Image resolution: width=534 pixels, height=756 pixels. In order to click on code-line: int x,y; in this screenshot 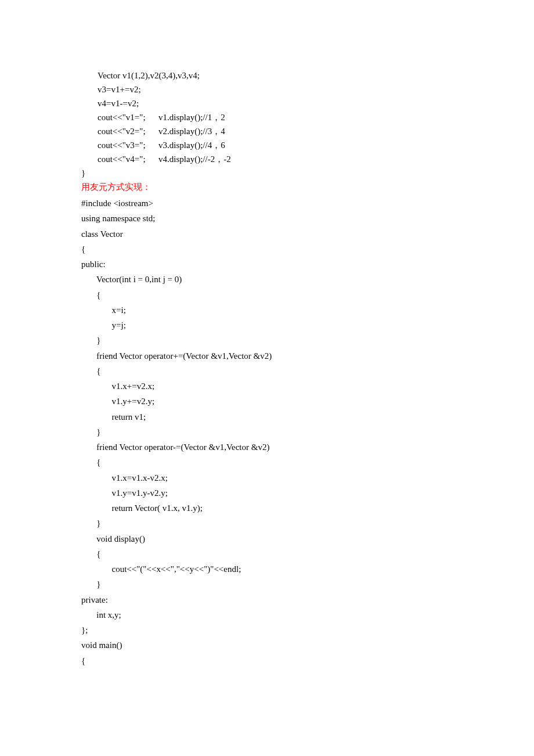, I will do `click(267, 615)`.